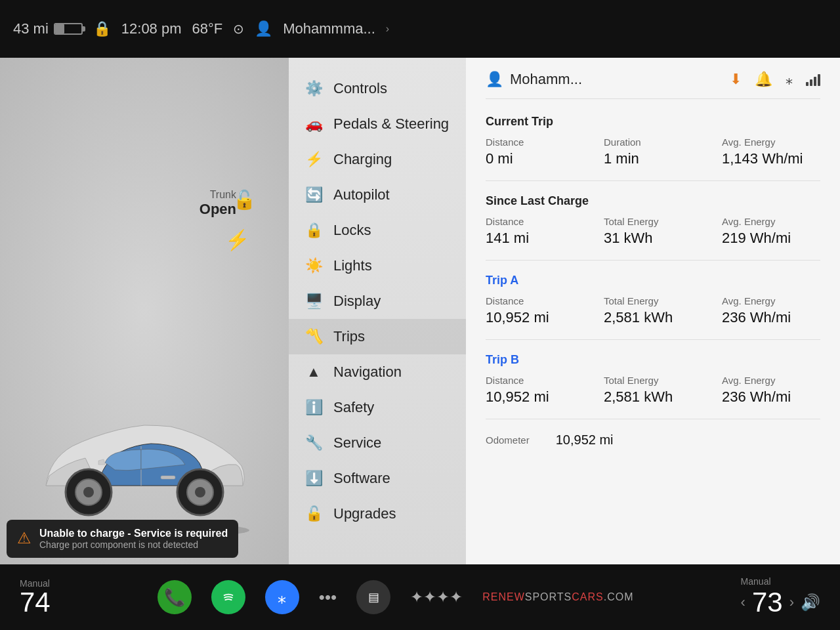  What do you see at coordinates (377, 478) in the screenshot?
I see `menu-item-software: ⬇️ Software` at bounding box center [377, 478].